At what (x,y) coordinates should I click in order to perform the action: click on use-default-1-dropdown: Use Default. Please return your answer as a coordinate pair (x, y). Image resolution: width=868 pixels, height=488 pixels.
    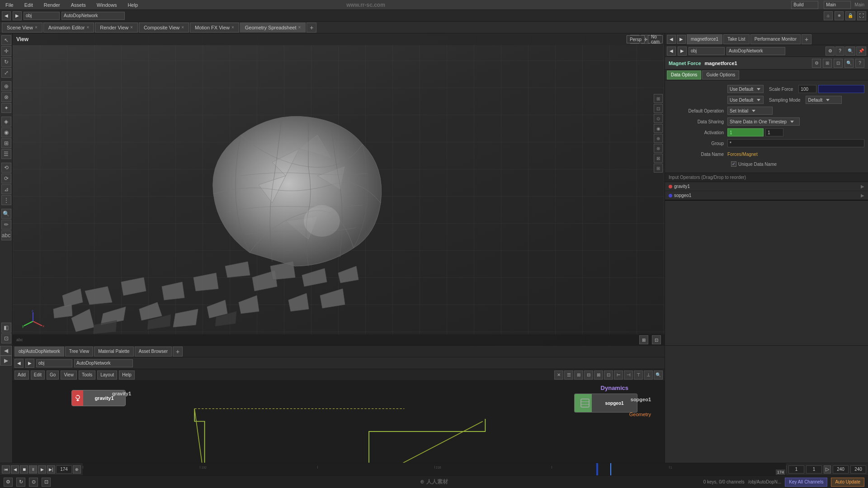
    Looking at the image, I should click on (745, 89).